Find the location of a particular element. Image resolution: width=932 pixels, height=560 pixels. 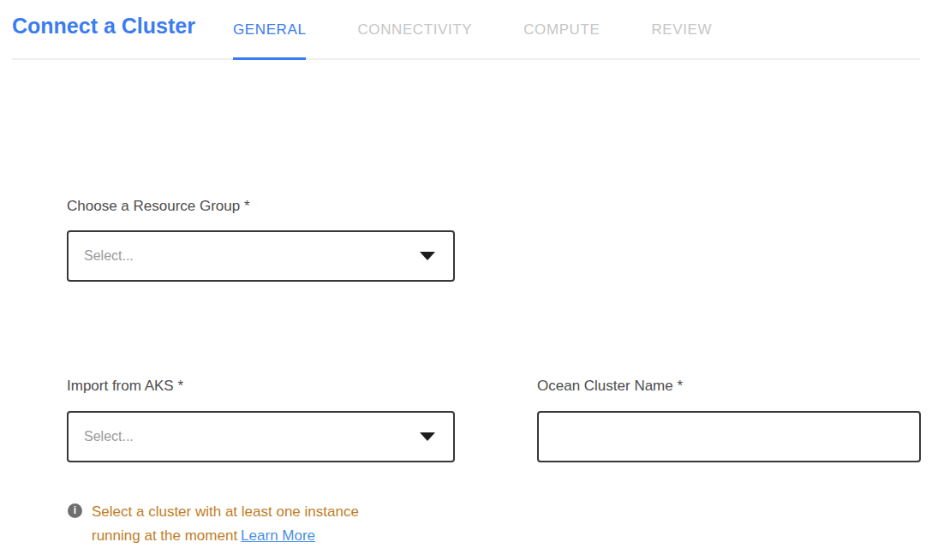

import-aks-placeholder: Select... is located at coordinates (109, 437).